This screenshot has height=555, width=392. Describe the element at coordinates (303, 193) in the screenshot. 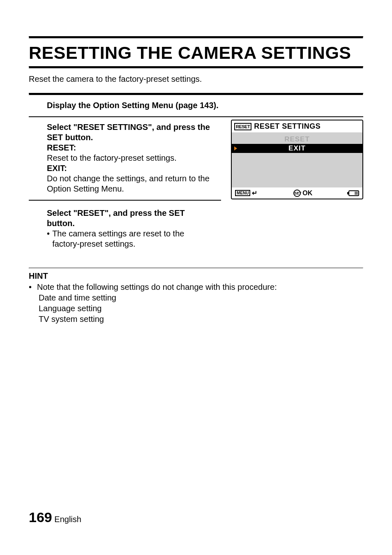

I see `osd-footer-ok: SET OK` at that location.